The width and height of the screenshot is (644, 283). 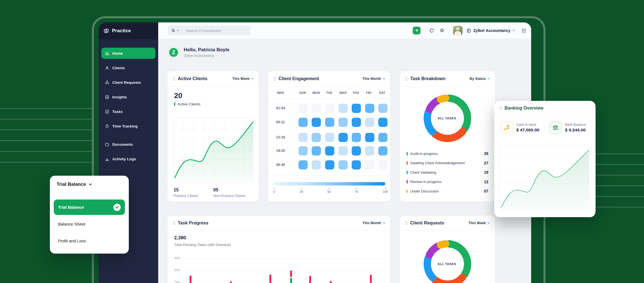 What do you see at coordinates (545, 108) in the screenshot?
I see `card-header: Banking Overview` at bounding box center [545, 108].